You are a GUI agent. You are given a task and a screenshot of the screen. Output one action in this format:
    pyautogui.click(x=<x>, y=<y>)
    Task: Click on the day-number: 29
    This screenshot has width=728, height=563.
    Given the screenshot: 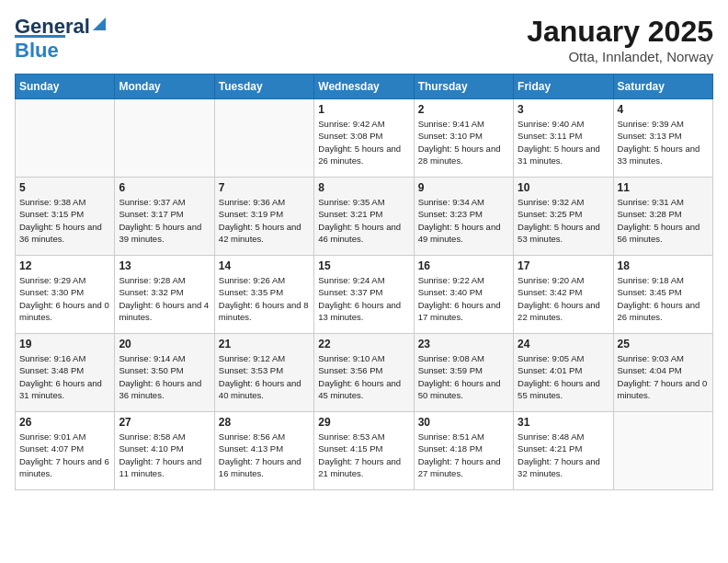 What is the action you would take?
    pyautogui.click(x=364, y=422)
    